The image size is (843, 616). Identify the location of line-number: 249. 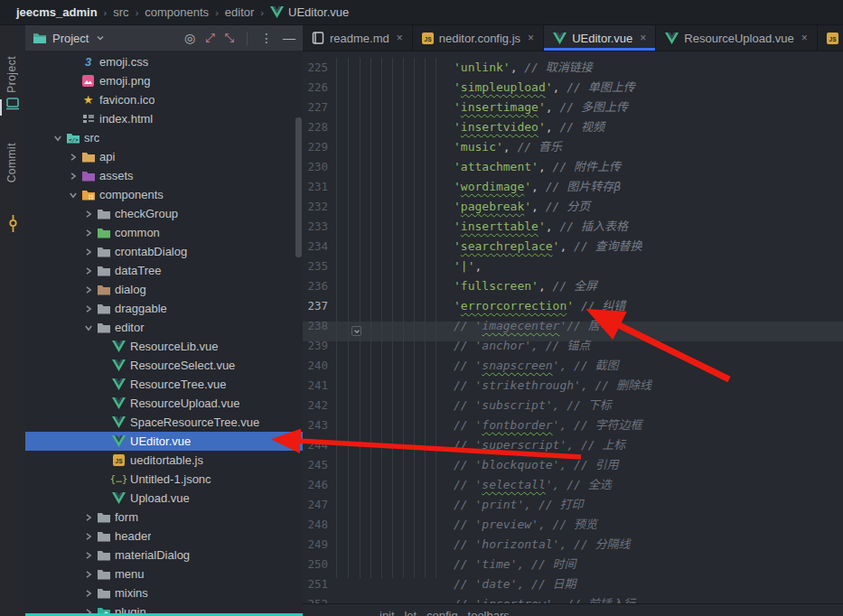
(315, 545).